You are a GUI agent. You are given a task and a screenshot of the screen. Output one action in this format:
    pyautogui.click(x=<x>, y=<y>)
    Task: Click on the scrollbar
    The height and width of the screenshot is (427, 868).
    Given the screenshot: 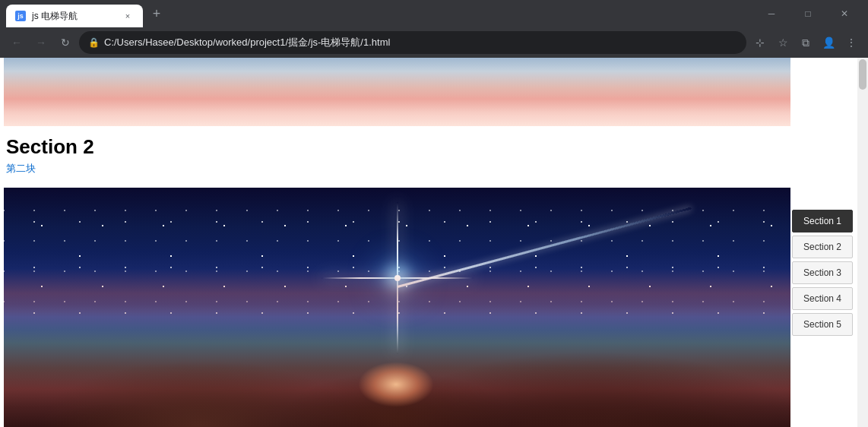 What is the action you would take?
    pyautogui.click(x=863, y=242)
    